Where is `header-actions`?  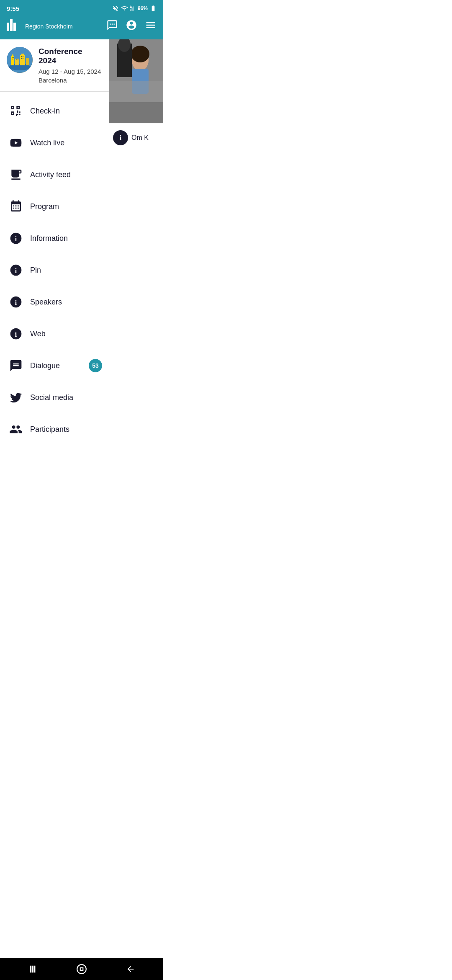 header-actions is located at coordinates (131, 26).